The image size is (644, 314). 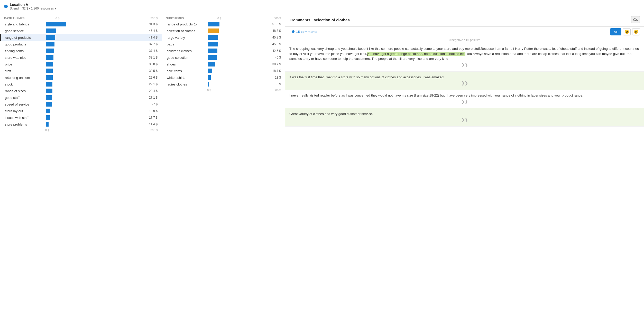 What do you see at coordinates (224, 78) in the screenshot?
I see `subtheme-row: white t shirts 13 $` at bounding box center [224, 78].